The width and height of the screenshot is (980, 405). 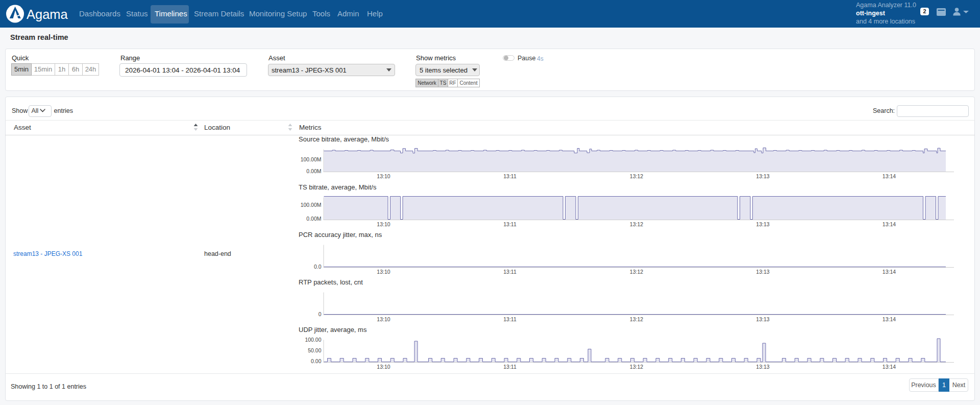 I want to click on svg-text: PCR accuracy jitter, max, ns, so click(x=340, y=235).